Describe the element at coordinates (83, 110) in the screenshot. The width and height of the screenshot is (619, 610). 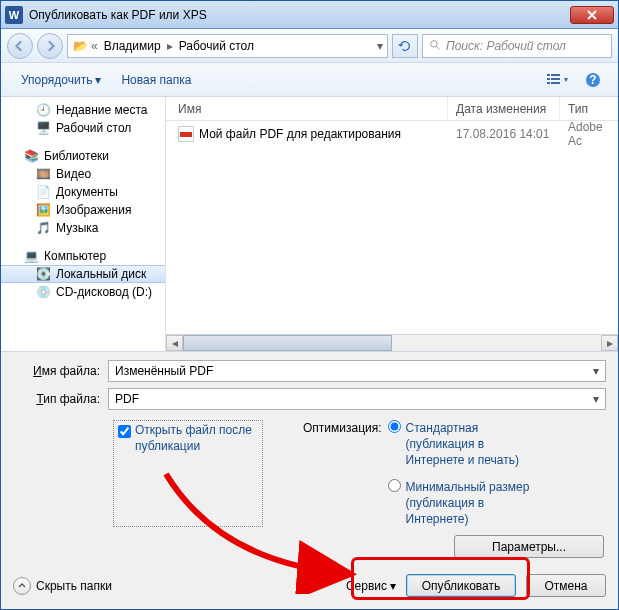
I see `tree-recent-places: 🕘Недавние места` at that location.